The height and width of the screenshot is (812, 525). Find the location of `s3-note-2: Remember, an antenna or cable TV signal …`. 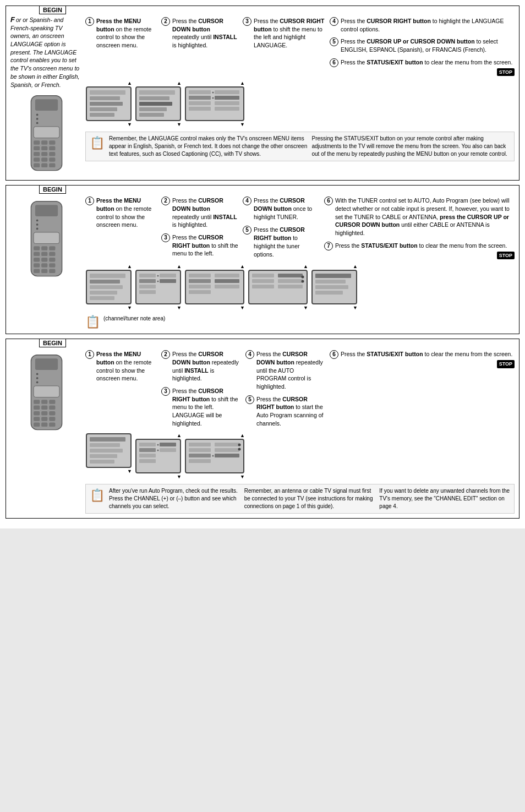

s3-note-2: Remember, an antenna or cable TV signal … is located at coordinates (310, 499).